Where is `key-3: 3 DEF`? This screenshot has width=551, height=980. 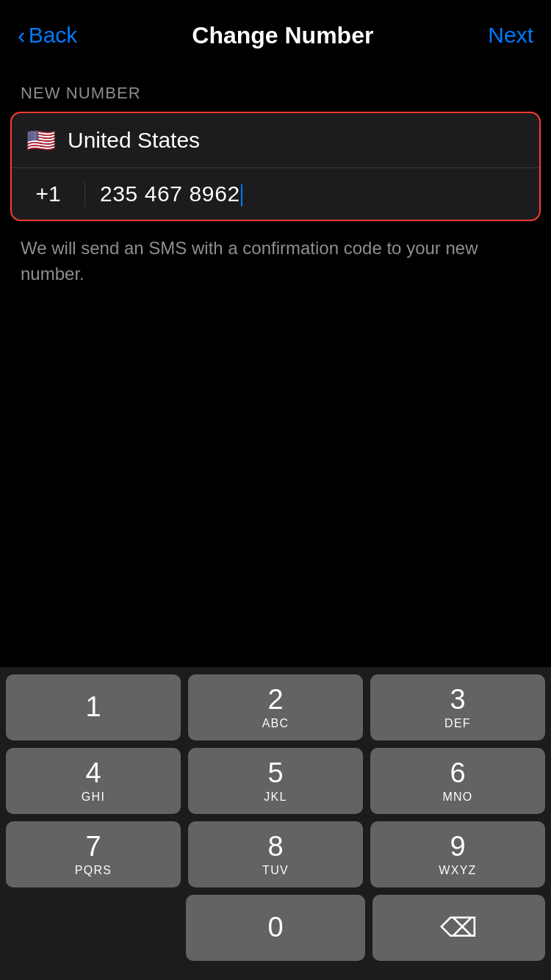
key-3: 3 DEF is located at coordinates (458, 707).